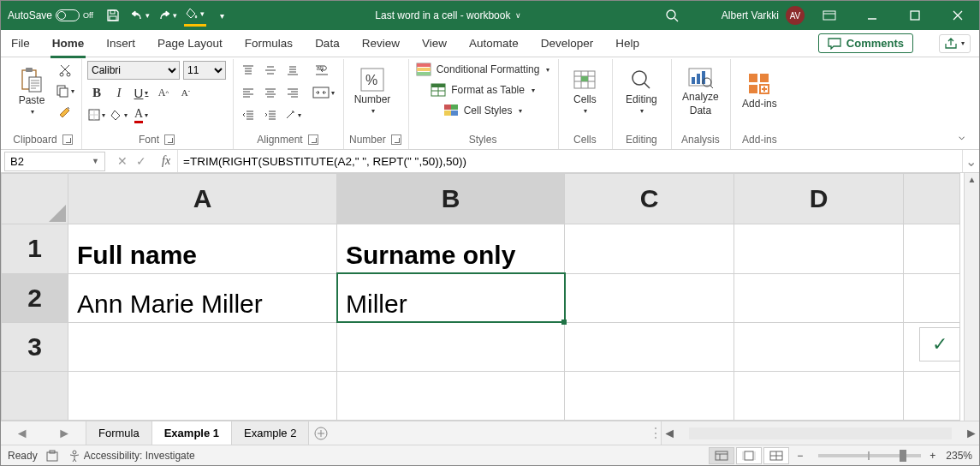 The width and height of the screenshot is (980, 466). I want to click on collapse-ribbon-button: ⌵, so click(961, 136).